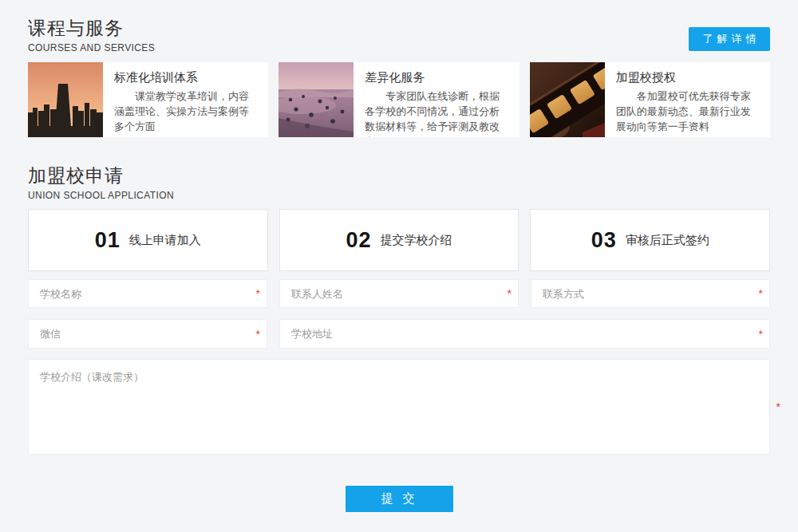 The height and width of the screenshot is (532, 798). What do you see at coordinates (185, 100) in the screenshot?
I see `card-body: 标准化培训体系 课堂教学改革培训，内容涵盖理论、实操方法与案例等多个方面` at bounding box center [185, 100].